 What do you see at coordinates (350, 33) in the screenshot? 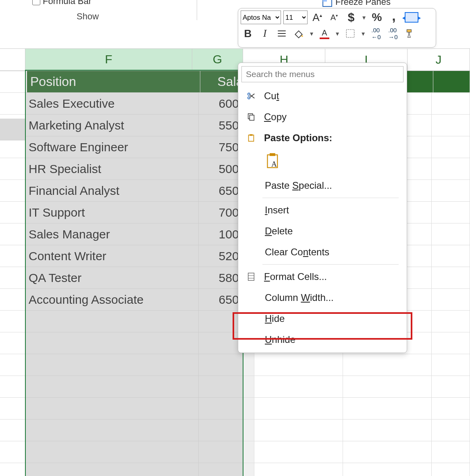
I see `borders-button` at bounding box center [350, 33].